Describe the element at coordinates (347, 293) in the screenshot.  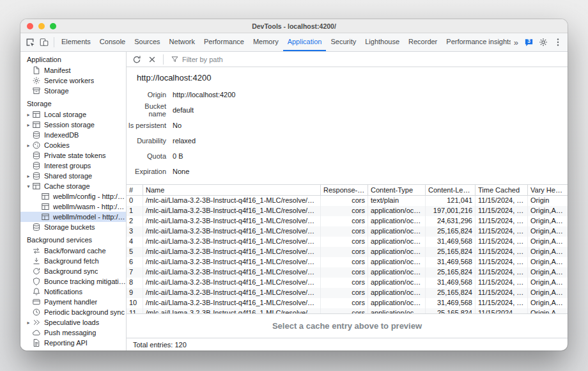
I see `table-row: 9/mlc-ai/Llama-3.2-3B-Instruct-q4f16_1-M…` at that location.